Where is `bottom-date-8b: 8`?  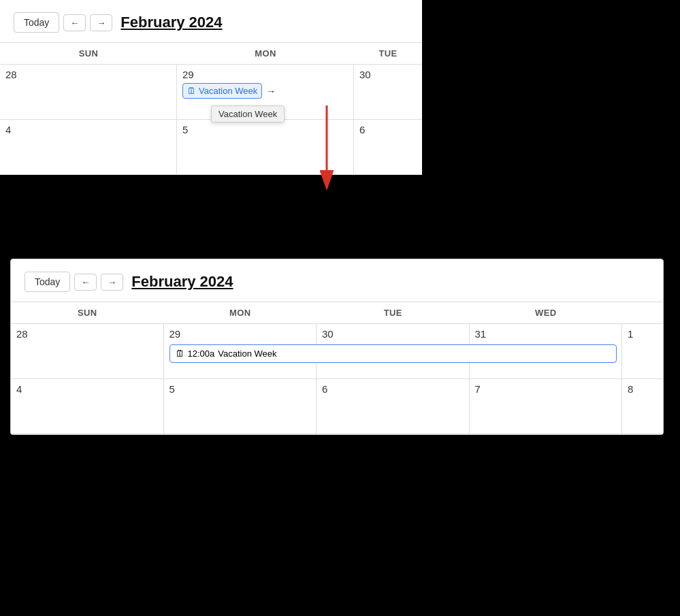 bottom-date-8b: 8 is located at coordinates (643, 389).